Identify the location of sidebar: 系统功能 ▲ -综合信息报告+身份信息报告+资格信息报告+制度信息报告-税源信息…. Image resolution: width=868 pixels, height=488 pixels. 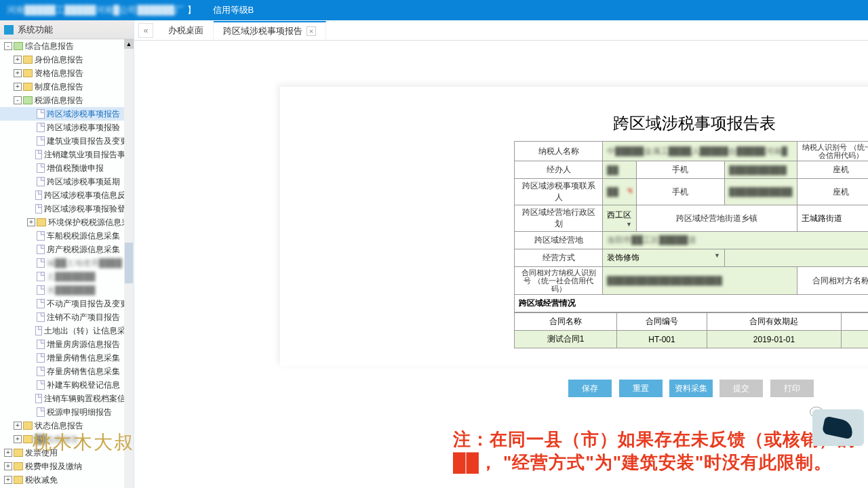
(67, 254).